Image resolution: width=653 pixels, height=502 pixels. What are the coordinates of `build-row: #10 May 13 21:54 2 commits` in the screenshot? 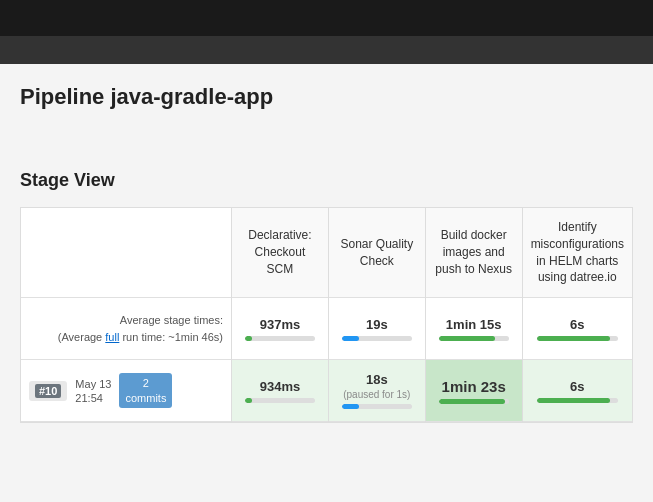 It's located at (126, 391).